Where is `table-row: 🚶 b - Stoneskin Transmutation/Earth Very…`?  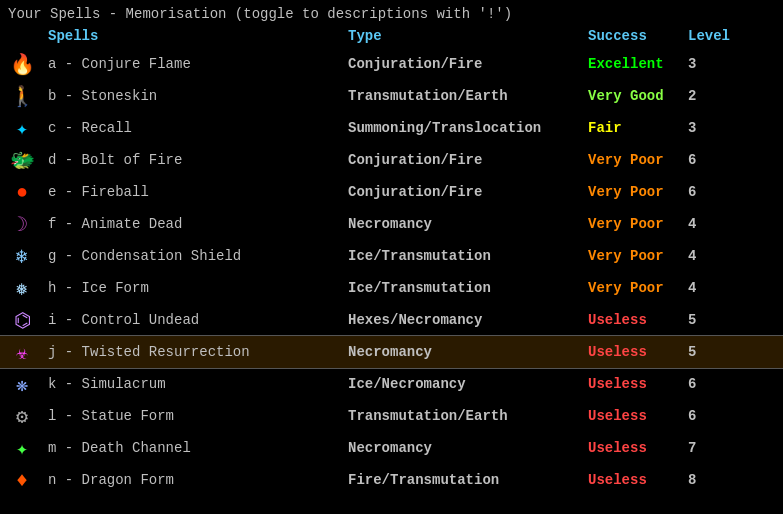
table-row: 🚶 b - Stoneskin Transmutation/Earth Very… is located at coordinates (392, 96).